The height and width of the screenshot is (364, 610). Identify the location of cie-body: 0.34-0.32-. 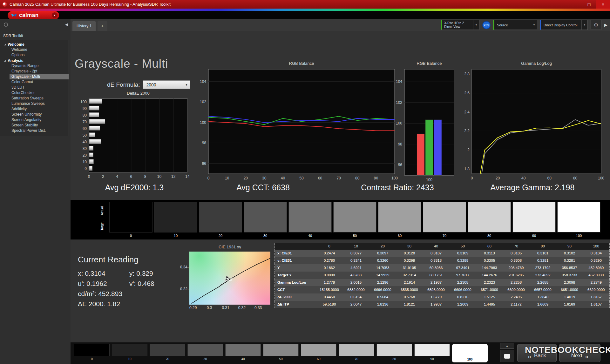
(225, 278).